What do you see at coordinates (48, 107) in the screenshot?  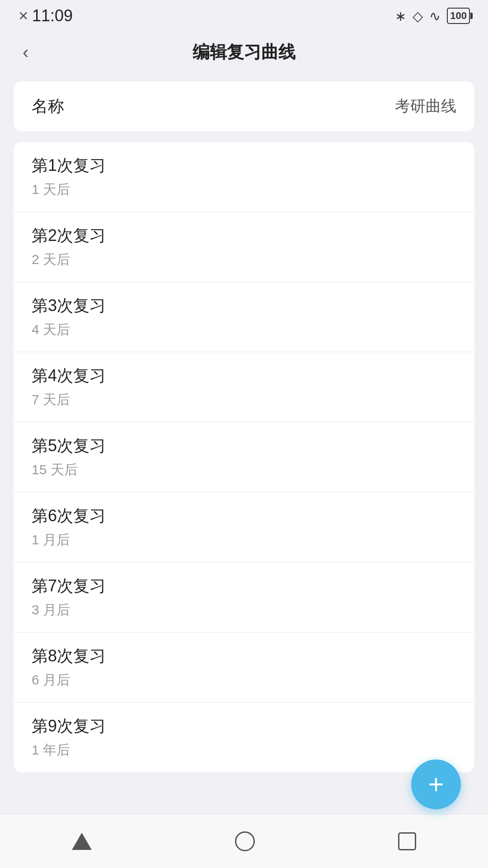 I see `name-label: 名称` at bounding box center [48, 107].